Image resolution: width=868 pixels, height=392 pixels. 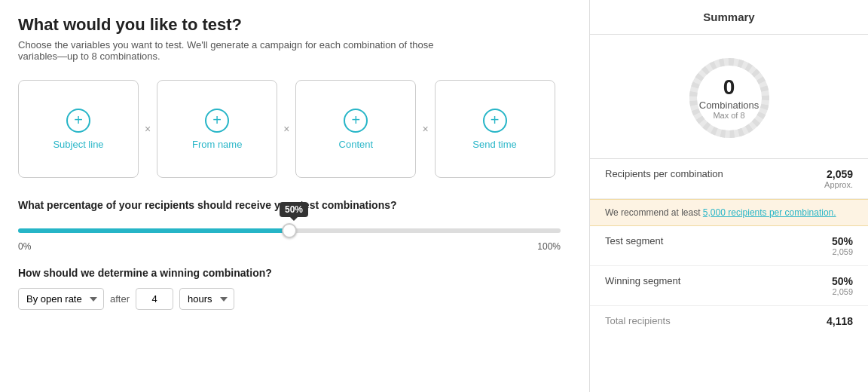 I want to click on combinations-value: 0, so click(x=729, y=87).